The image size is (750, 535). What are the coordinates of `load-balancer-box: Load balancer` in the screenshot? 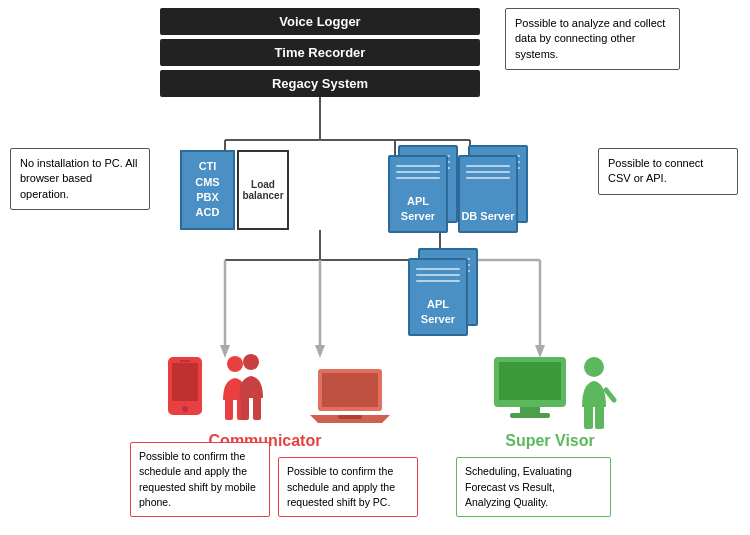 It's located at (263, 190).